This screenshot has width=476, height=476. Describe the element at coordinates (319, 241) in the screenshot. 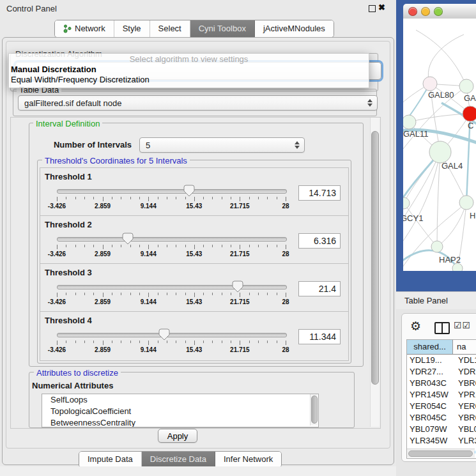

I see `threshold-value-field: 6.316` at that location.